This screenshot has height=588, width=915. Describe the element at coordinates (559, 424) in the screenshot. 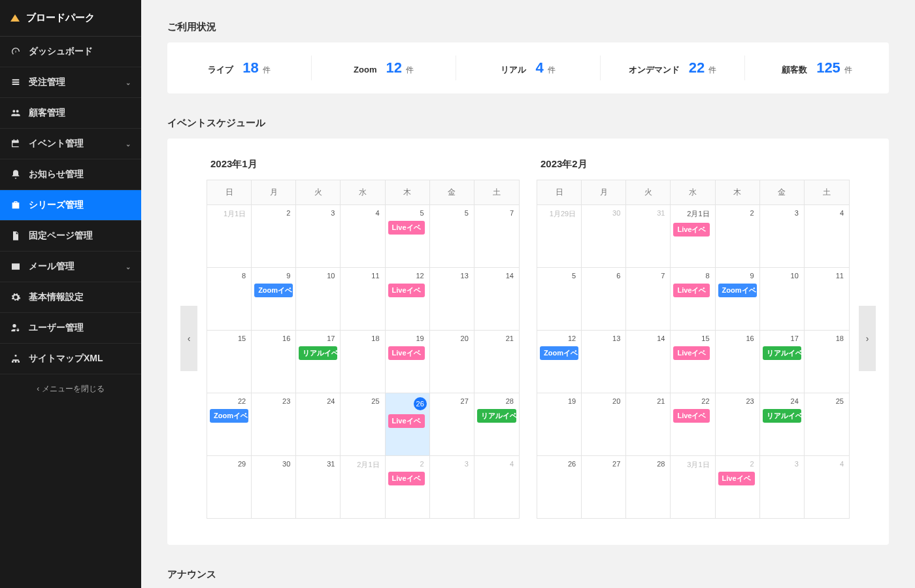

I see `calendar-cell: 19` at that location.